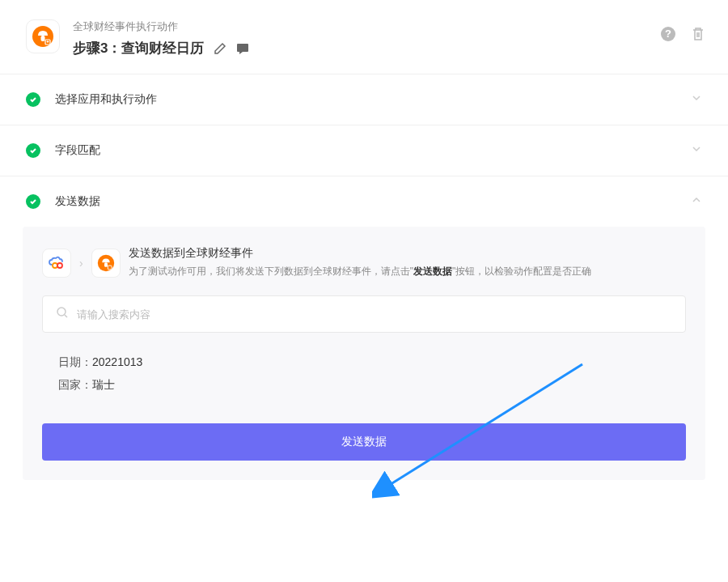  Describe the element at coordinates (668, 36) in the screenshot. I see `help-icon: ?` at that location.